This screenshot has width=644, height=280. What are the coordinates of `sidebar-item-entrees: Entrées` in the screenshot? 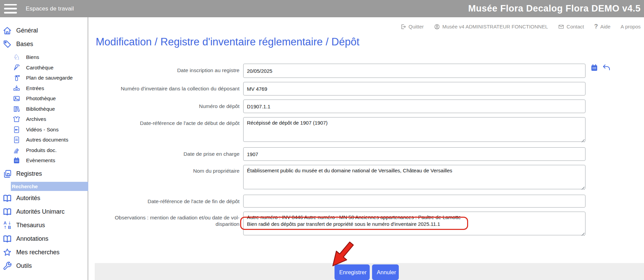 It's located at (44, 89).